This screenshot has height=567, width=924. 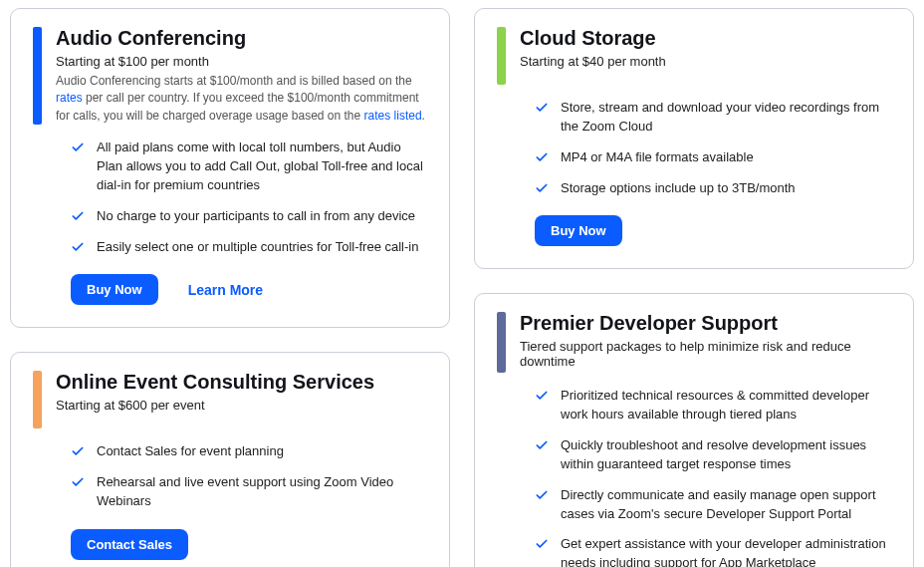 What do you see at coordinates (241, 383) in the screenshot?
I see `card-title: Online Event Consulting Services` at bounding box center [241, 383].